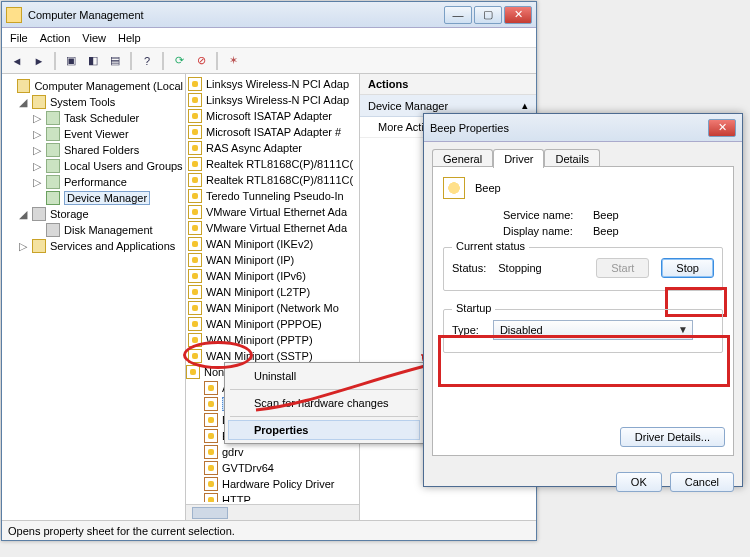 This screenshot has height=557, width=750. Describe the element at coordinates (210, 513) in the screenshot. I see `scroll-thumb` at that location.